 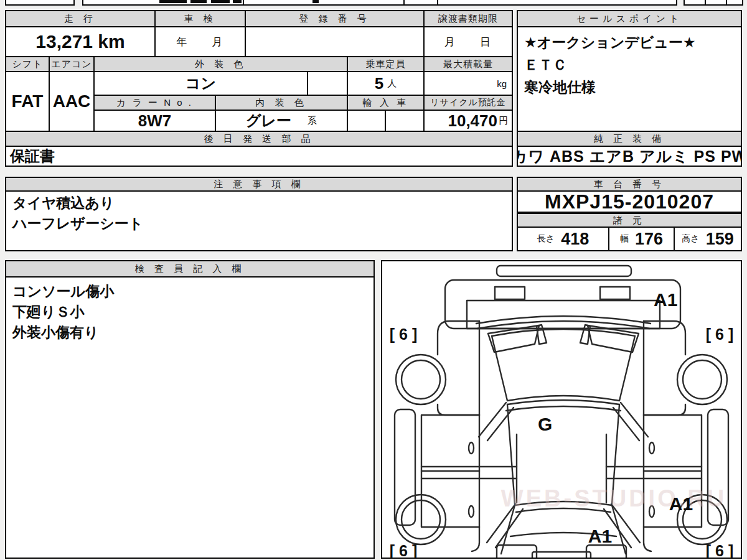 I want to click on inspector-item: コンソール傷小, so click(x=190, y=291).